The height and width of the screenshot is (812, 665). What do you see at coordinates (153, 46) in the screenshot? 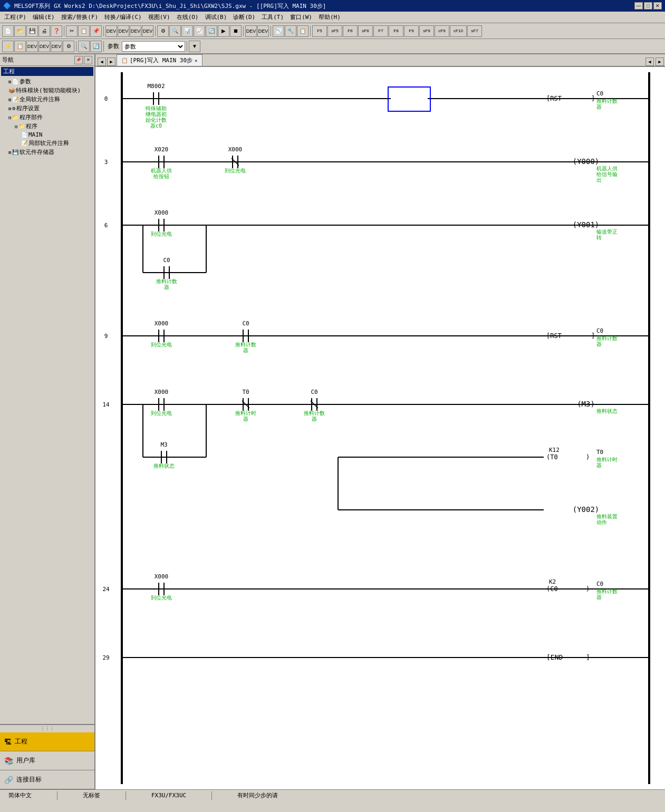
I see `param-select: 参数` at bounding box center [153, 46].